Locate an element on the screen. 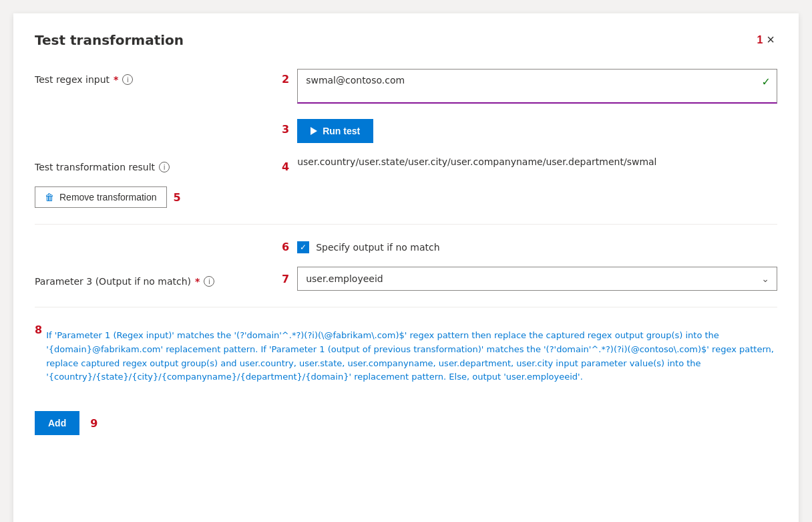  param3-info-icon: i is located at coordinates (209, 281).